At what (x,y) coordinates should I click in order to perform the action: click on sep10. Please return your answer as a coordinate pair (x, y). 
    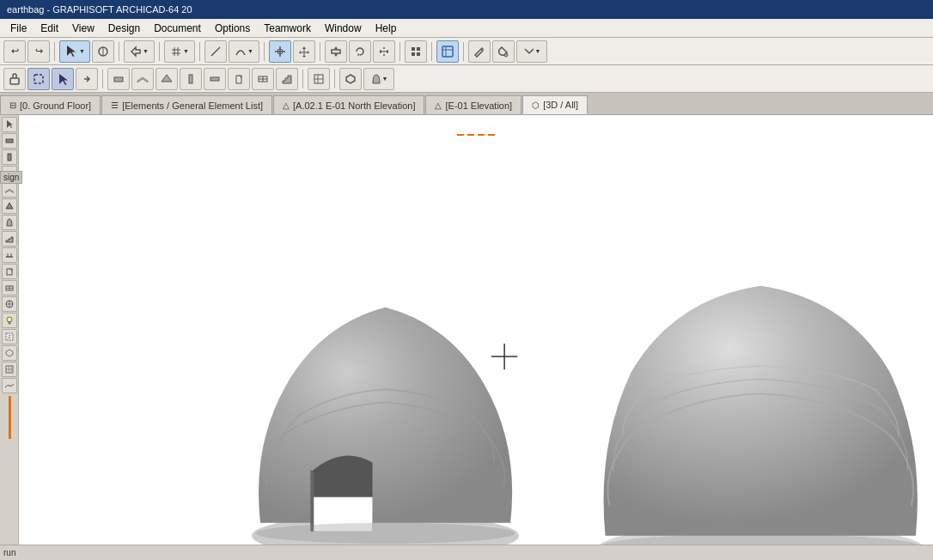
    Looking at the image, I should click on (103, 79).